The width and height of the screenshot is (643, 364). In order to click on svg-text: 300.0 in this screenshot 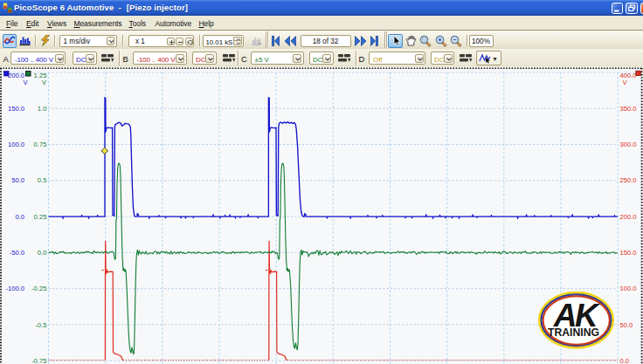, I will do `click(629, 145)`.